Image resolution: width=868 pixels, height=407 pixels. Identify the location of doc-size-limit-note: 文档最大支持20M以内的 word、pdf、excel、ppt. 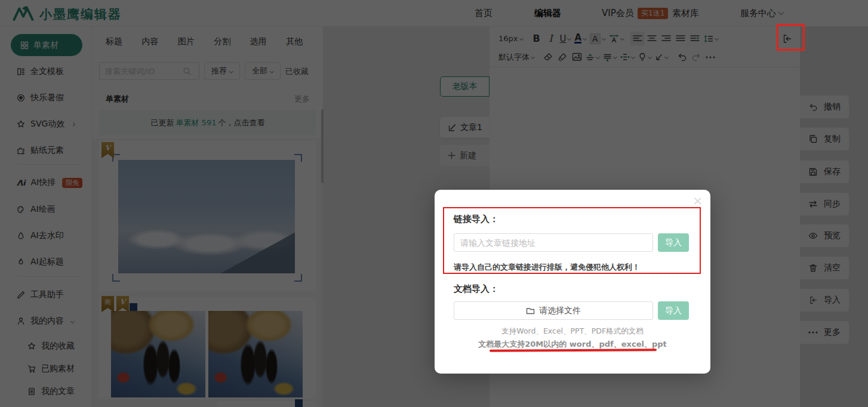
(572, 344).